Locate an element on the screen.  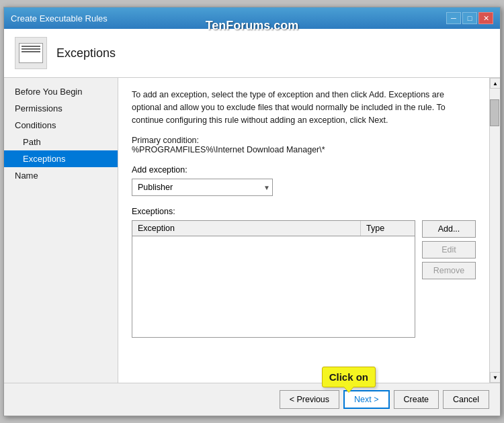
maximize-button: □ is located at coordinates (470, 18).